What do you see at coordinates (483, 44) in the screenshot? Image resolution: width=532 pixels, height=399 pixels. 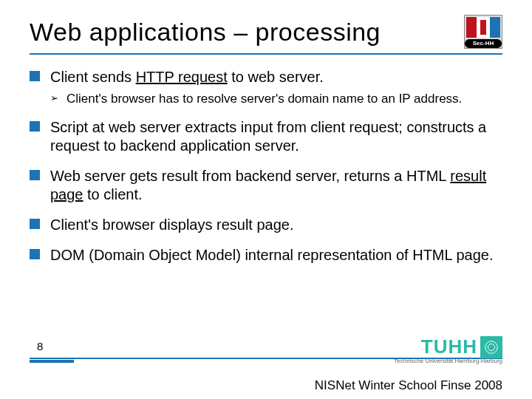 I see `badge-label: Sec-HH` at bounding box center [483, 44].